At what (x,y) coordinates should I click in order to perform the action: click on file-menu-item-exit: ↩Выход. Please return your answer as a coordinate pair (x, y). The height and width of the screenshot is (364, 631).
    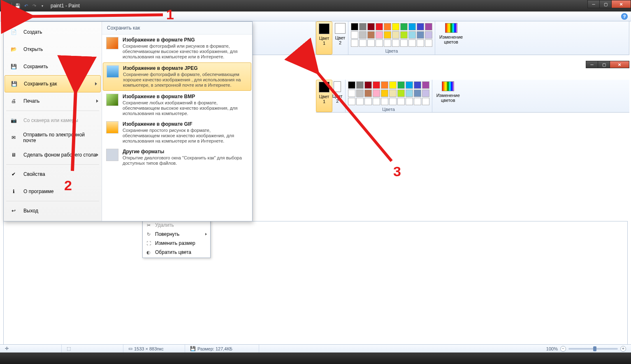
    Looking at the image, I should click on (53, 211).